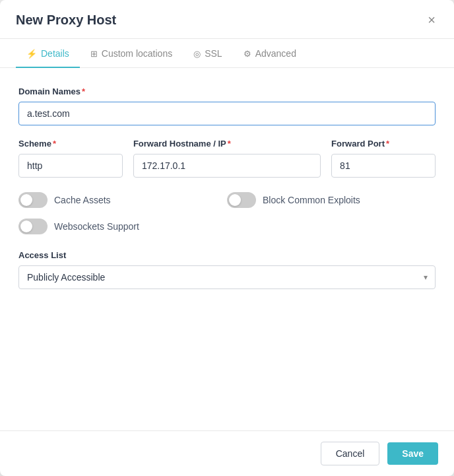 The height and width of the screenshot is (476, 454). I want to click on domain-names-input, so click(227, 114).